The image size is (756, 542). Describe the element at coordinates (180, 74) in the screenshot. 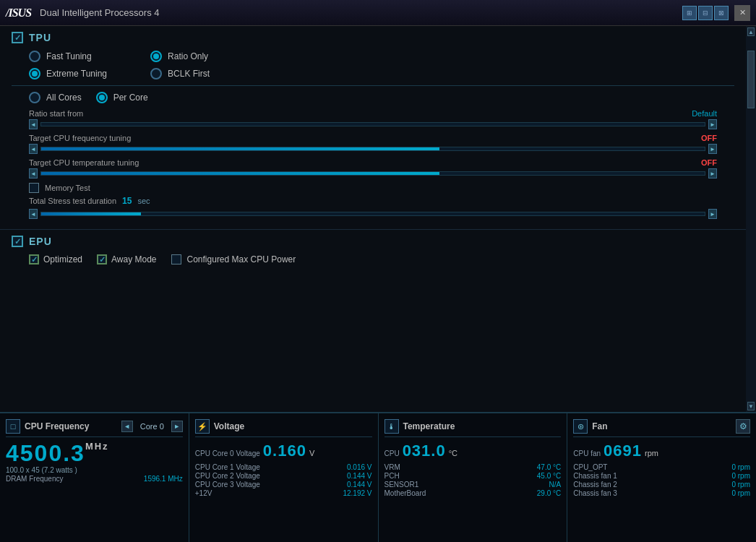

I see `bclk-first-option: BCLK First` at that location.